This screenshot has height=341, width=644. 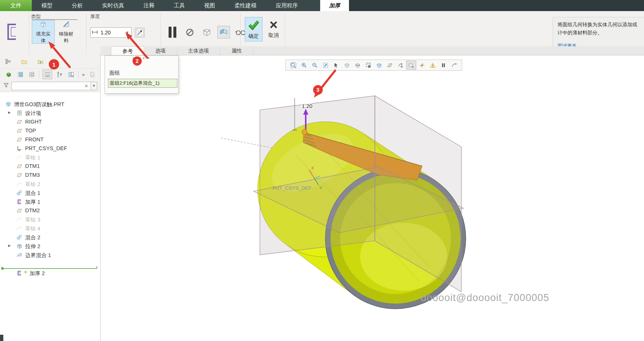 I want to click on dashboard-tab: 选项, so click(x=160, y=51).